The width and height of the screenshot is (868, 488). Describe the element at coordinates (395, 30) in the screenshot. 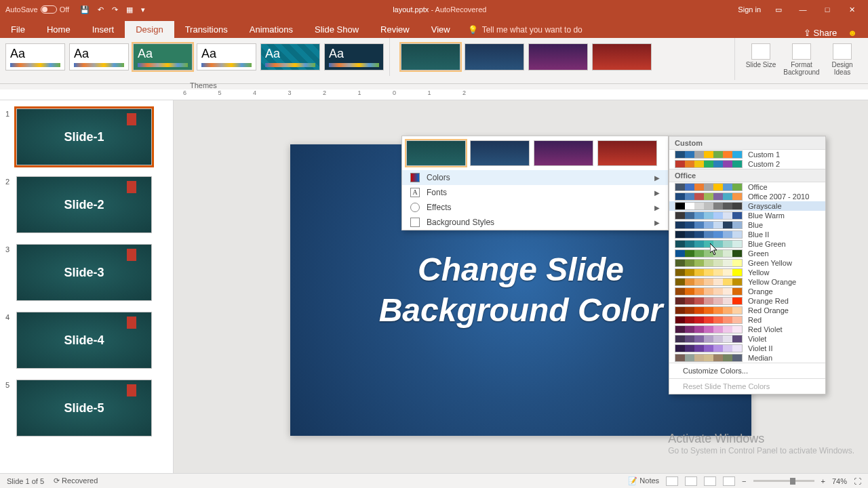

I see `tab-review: Review` at that location.